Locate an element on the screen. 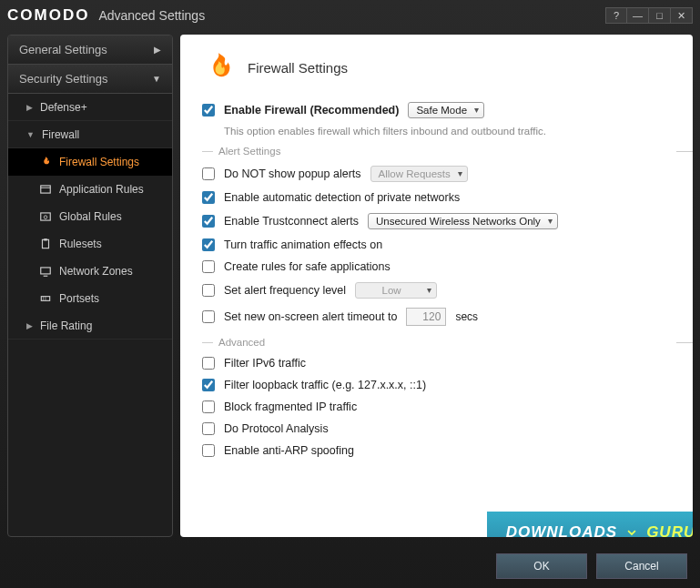  watermark-text-b: GURU is located at coordinates (670, 530).